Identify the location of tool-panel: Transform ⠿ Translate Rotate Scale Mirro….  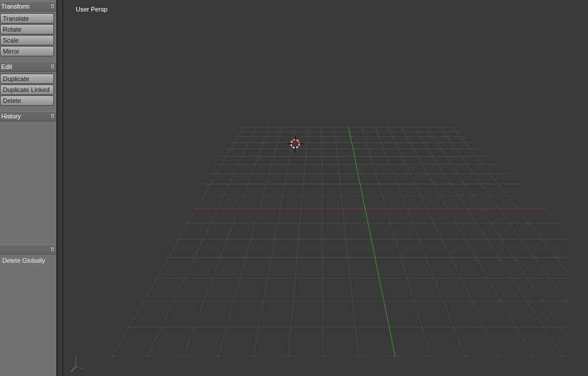
(29, 188).